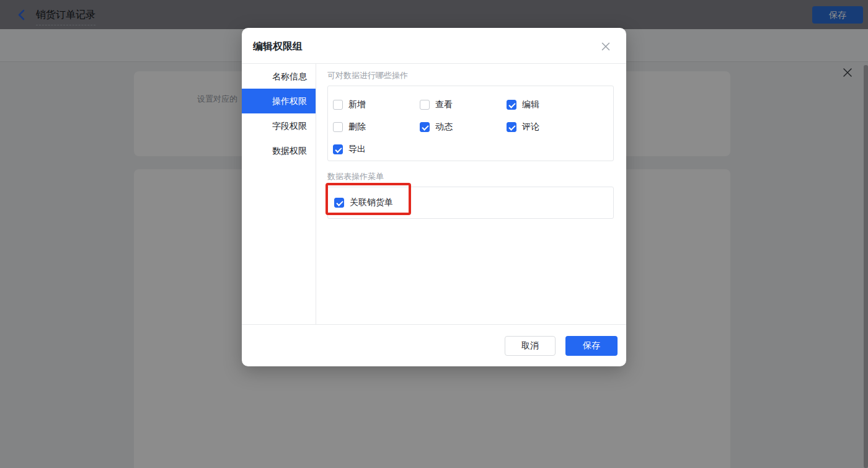 Image resolution: width=868 pixels, height=468 pixels. Describe the element at coordinates (376, 105) in the screenshot. I see `checkbox-item-add: 新增` at that location.